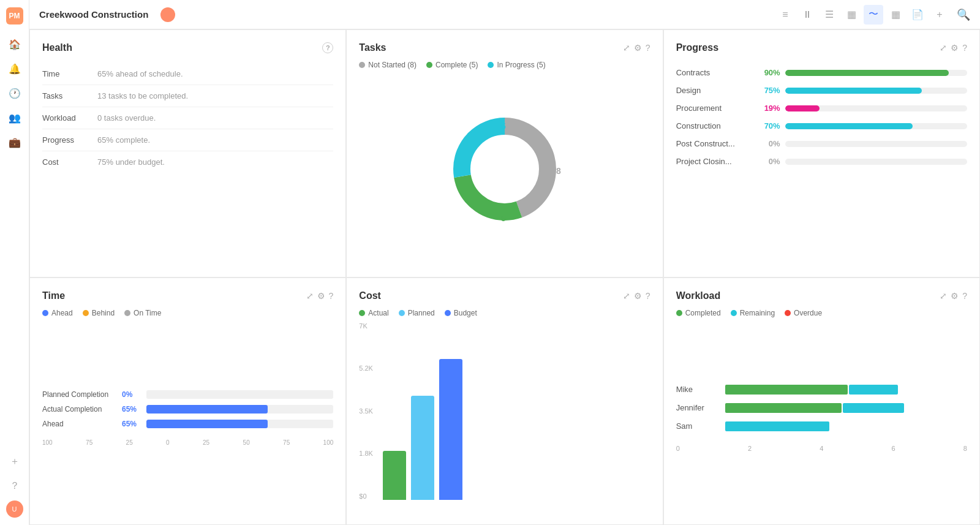  Describe the element at coordinates (697, 48) in the screenshot. I see `progress-title: Progress` at that location.